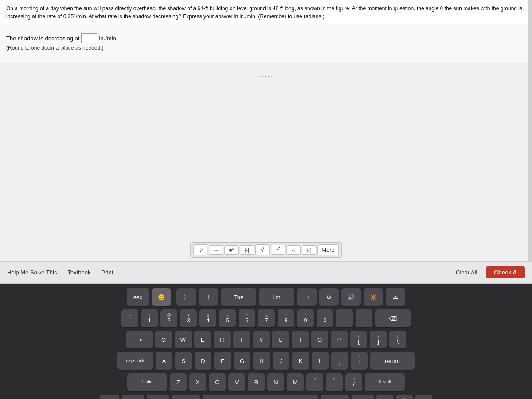  I want to click on key-arrow-up: ↑, so click(404, 397).